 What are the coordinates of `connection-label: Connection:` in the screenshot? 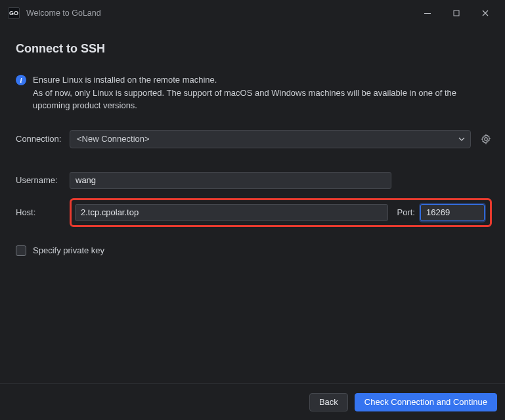 It's located at (43, 139).